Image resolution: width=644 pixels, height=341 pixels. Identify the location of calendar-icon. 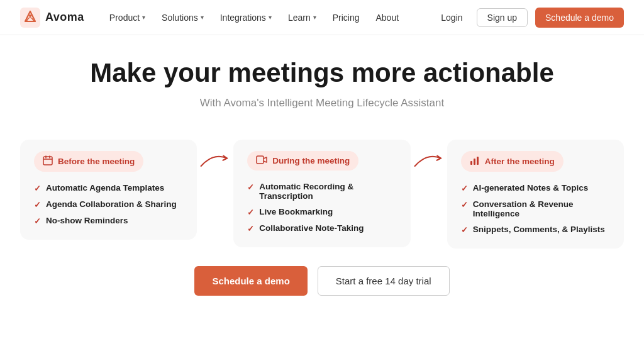
(48, 161).